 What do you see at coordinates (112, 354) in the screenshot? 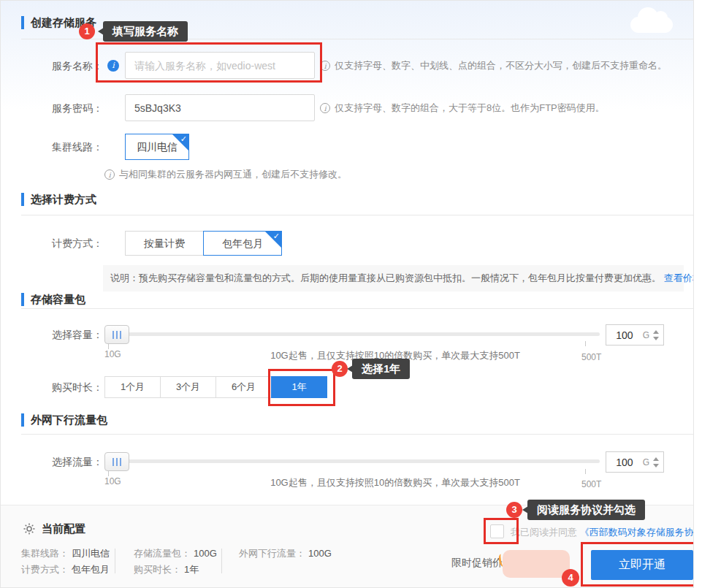
I see `capacity-min-label: 10G` at bounding box center [112, 354].